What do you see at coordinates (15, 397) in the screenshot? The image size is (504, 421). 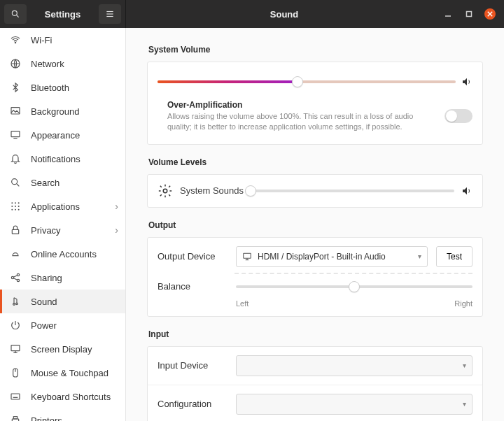 I see `keyboard-shortcuts-icon` at bounding box center [15, 397].